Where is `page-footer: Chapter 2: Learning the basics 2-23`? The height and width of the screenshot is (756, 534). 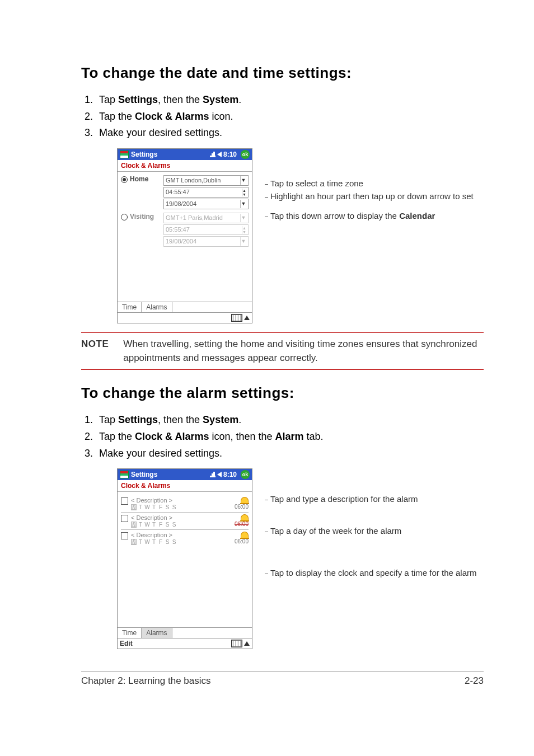
page-footer: Chapter 2: Learning the basics 2-23 is located at coordinates (282, 679).